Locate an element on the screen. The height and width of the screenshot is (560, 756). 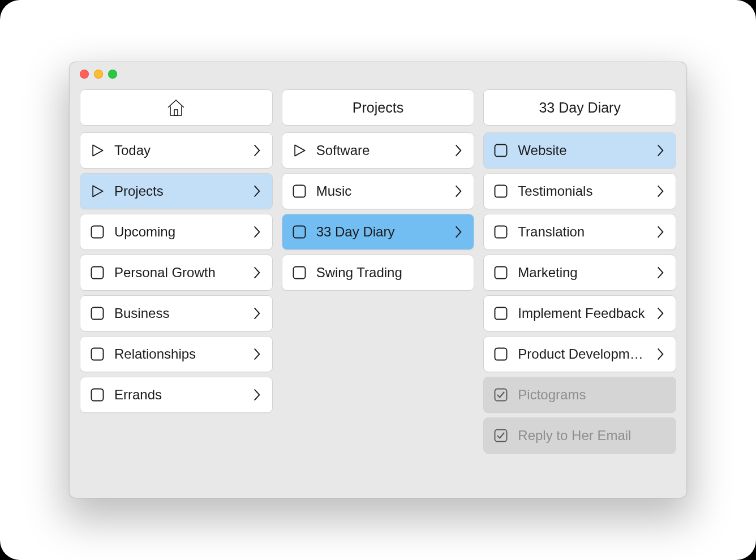
item-label: Music is located at coordinates (380, 191).